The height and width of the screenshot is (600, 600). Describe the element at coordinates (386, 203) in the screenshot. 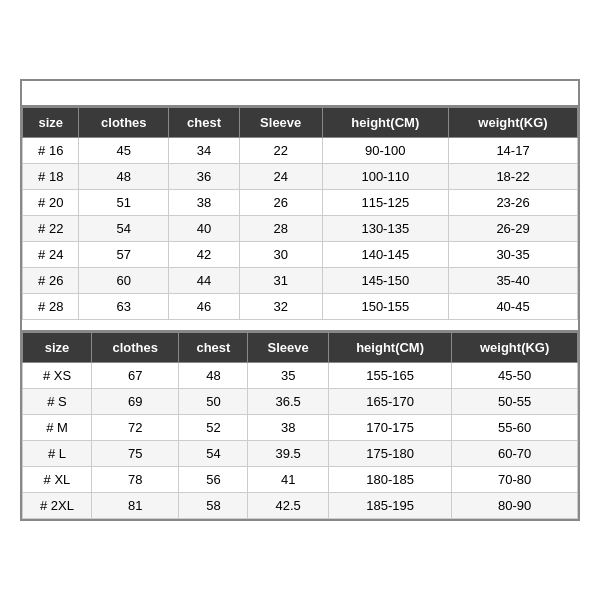

I see `table-cell: 115-125` at that location.